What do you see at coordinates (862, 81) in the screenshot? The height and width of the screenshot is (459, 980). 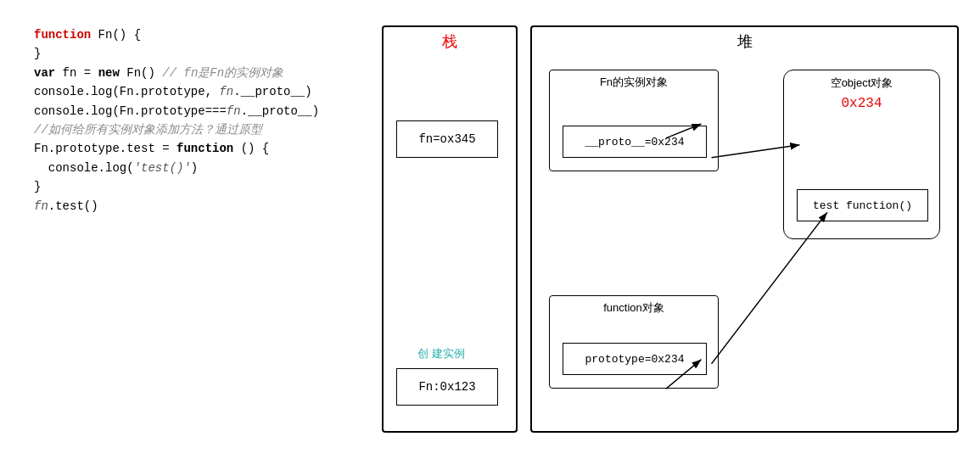 I see `empty-obj-title: 空object对象` at bounding box center [862, 81].